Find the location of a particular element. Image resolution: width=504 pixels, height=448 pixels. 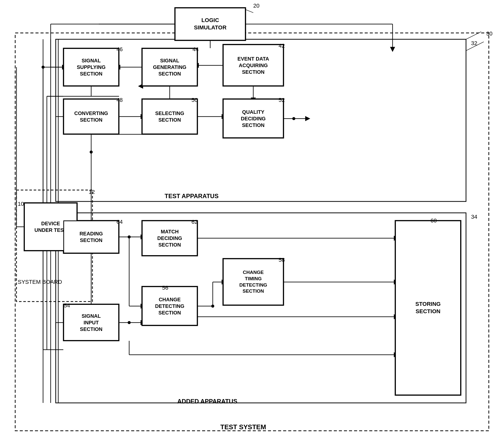

ref-32: 32 is located at coordinates (474, 43).